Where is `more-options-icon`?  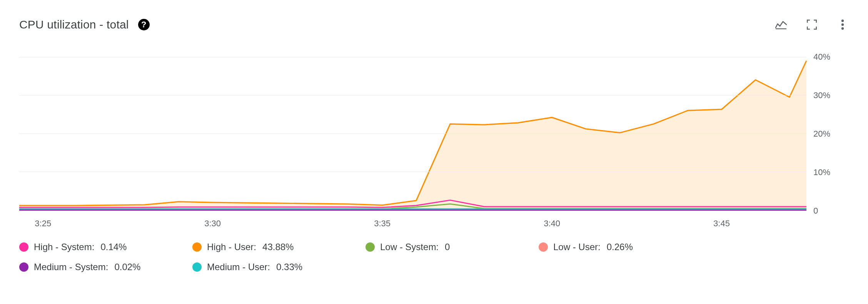 more-options-icon is located at coordinates (843, 25).